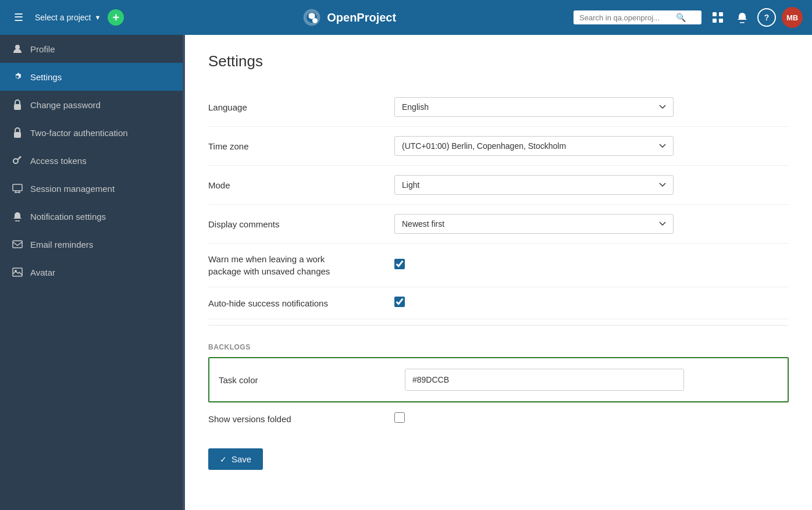 The width and height of the screenshot is (812, 510). Describe the element at coordinates (17, 188) in the screenshot. I see `monitor-icon` at that location.